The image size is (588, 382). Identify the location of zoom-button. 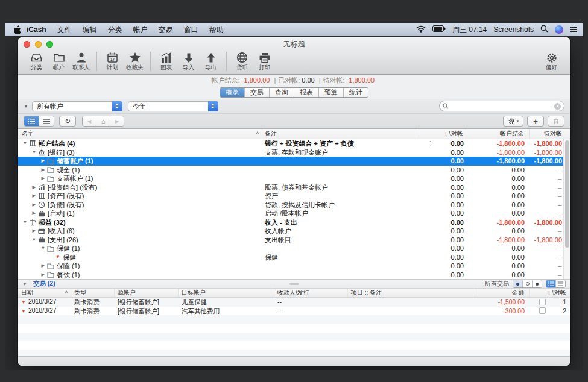
(49, 45).